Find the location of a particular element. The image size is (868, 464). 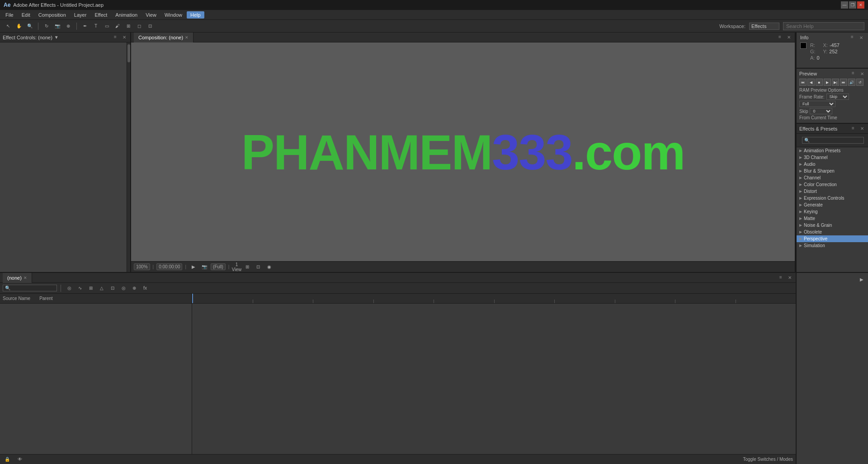

menu-window: Window is located at coordinates (174, 15).